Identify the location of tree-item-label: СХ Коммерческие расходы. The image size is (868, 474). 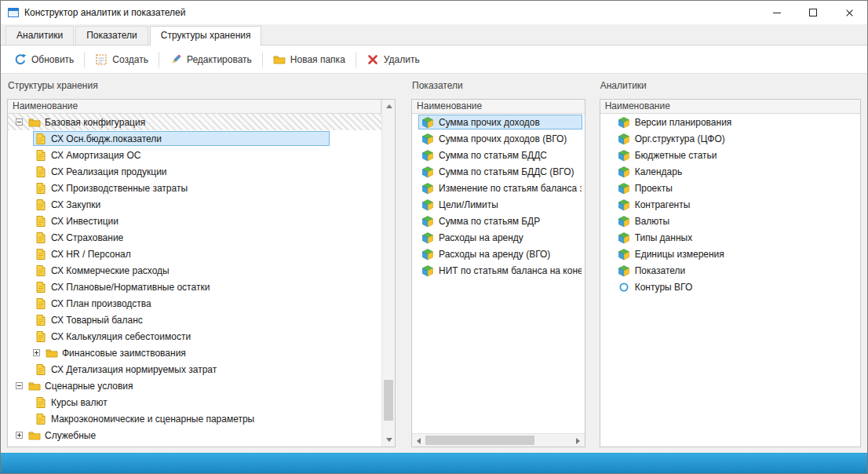
(110, 271).